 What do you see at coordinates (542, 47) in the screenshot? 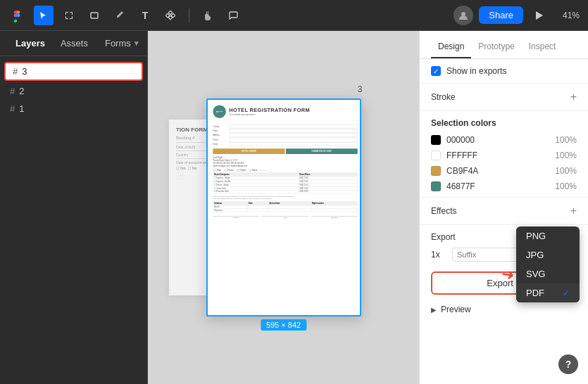
I see `inspect-tab: Inspect` at bounding box center [542, 47].